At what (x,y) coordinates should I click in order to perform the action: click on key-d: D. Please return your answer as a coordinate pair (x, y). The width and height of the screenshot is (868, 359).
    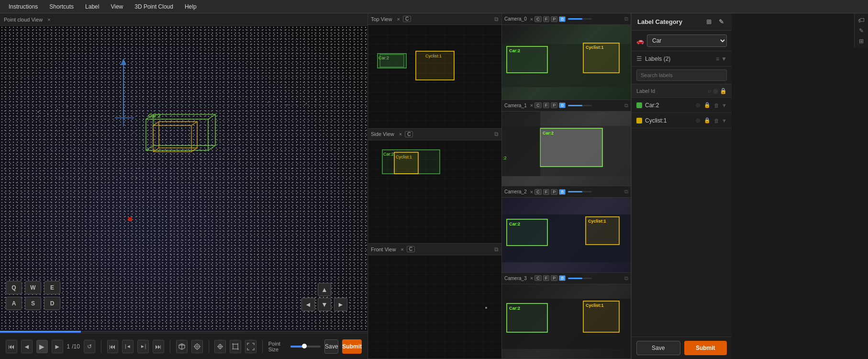
    Looking at the image, I should click on (52, 303).